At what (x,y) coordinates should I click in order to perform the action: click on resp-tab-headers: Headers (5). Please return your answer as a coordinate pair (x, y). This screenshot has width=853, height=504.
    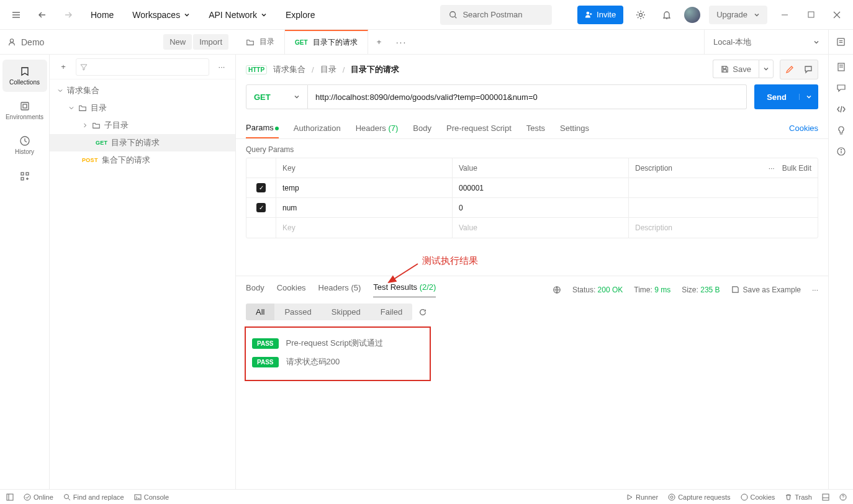
    Looking at the image, I should click on (340, 290).